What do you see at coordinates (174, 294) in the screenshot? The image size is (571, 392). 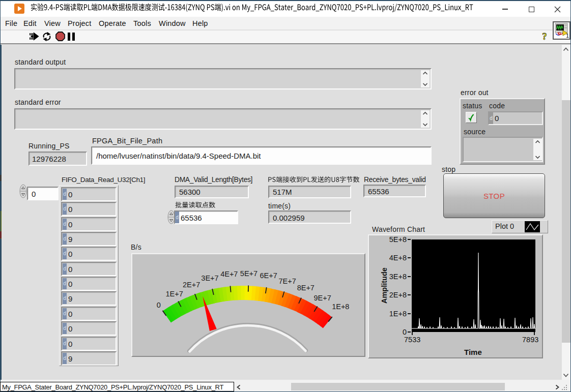 I see `svg-text: 1E+7` at bounding box center [174, 294].